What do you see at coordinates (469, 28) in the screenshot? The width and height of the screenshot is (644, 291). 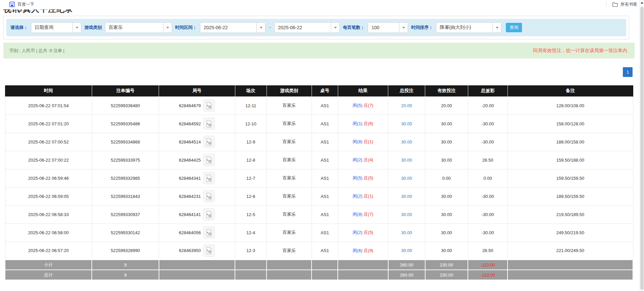 I see `time-sort-select: 降幂(由大到小)` at bounding box center [469, 28].